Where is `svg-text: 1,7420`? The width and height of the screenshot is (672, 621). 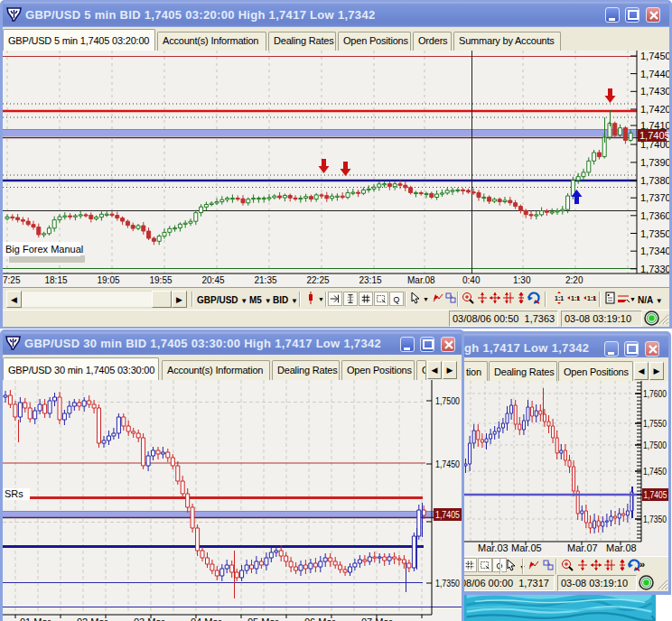
svg-text: 1,7420 is located at coordinates (655, 109).